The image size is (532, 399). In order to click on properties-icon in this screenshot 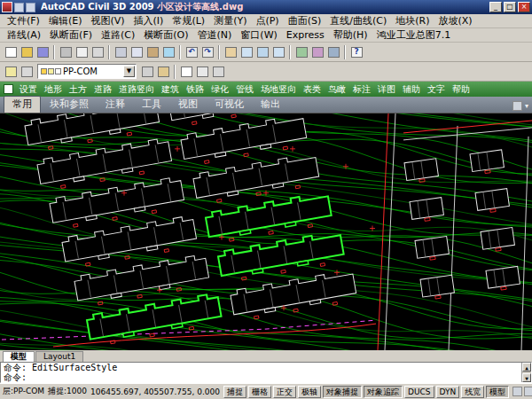, I will do `click(301, 52)`.